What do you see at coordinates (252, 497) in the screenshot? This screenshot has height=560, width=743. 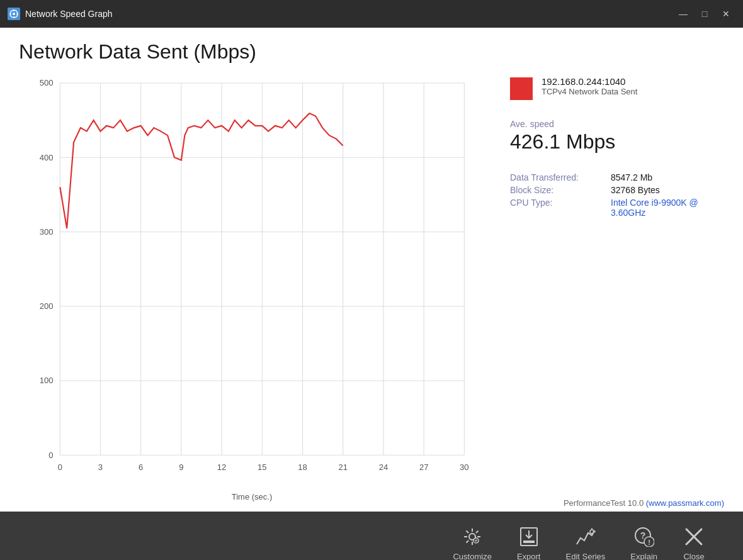 I see `x-axis-label: Time (sec.)` at bounding box center [252, 497].